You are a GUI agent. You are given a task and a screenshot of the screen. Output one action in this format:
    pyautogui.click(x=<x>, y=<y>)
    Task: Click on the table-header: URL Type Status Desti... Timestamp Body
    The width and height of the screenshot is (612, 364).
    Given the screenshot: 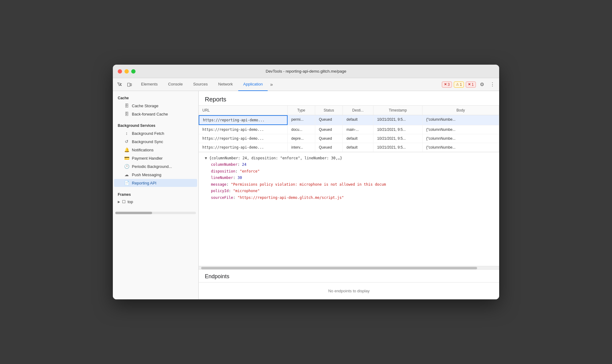 What is the action you would take?
    pyautogui.click(x=349, y=110)
    